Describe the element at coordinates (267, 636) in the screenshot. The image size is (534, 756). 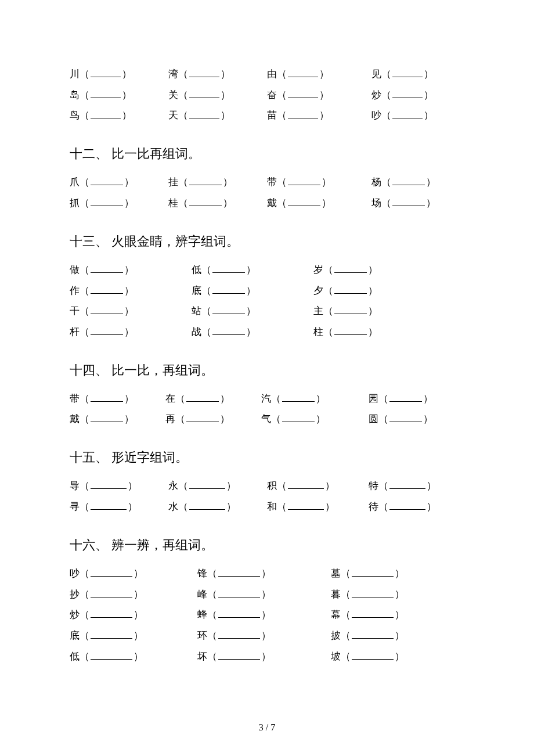
I see `exercise-row: 底（）环（）披（）` at that location.